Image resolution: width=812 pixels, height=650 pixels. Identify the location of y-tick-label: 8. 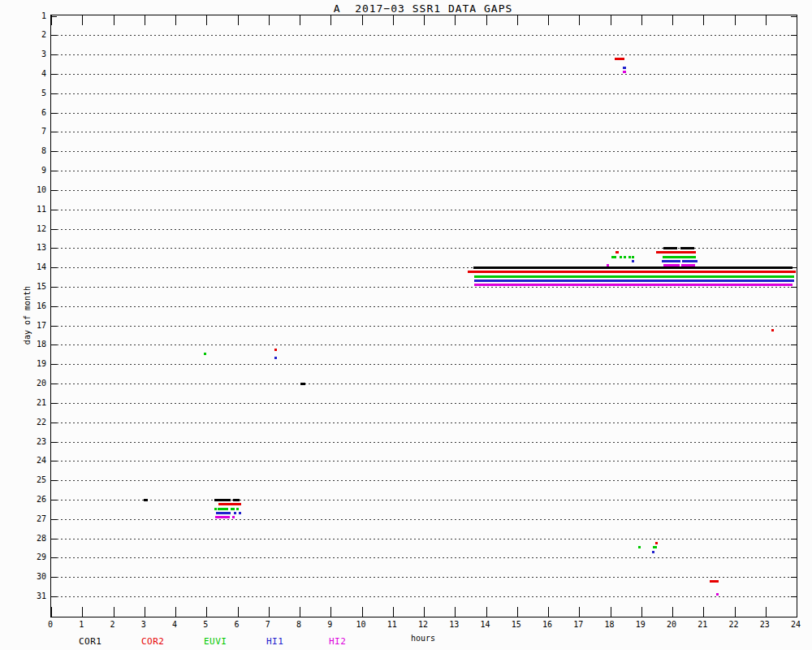
(34, 151).